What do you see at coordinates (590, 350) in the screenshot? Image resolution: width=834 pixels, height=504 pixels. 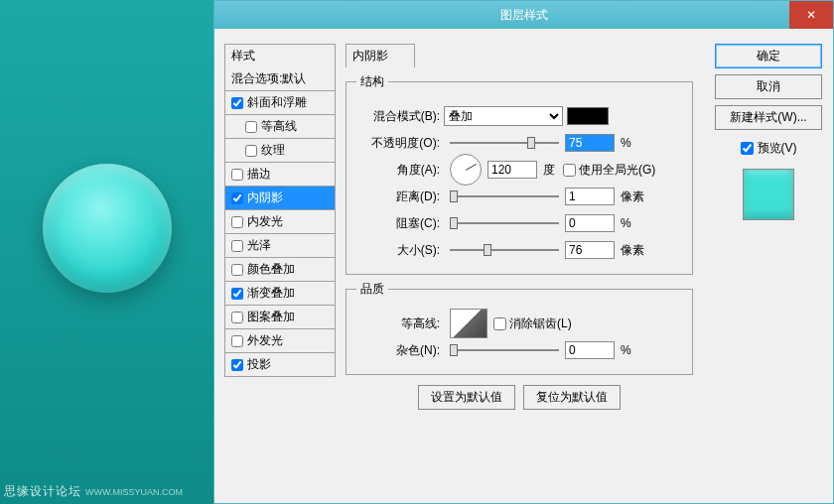 I see `noise-input: 0` at bounding box center [590, 350].